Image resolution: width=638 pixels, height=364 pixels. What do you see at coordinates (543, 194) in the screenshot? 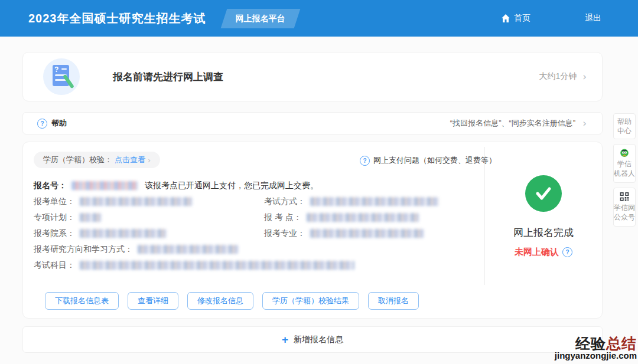
I see `success-check-icon` at bounding box center [543, 194].